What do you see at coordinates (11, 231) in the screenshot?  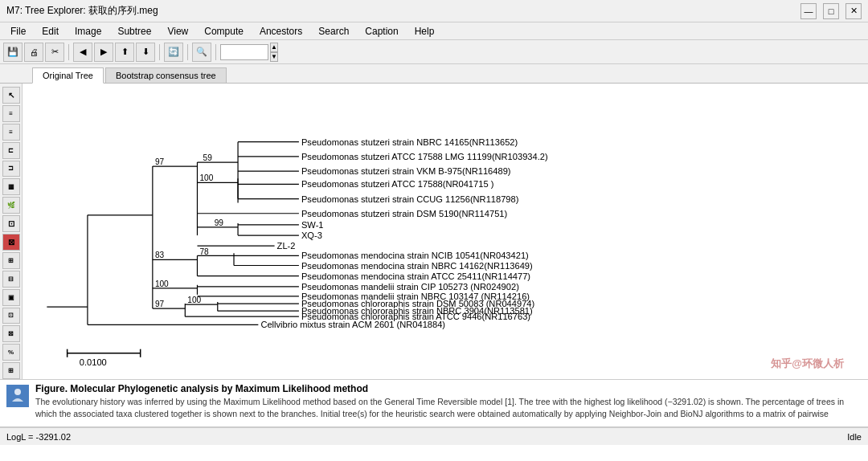 I see `left-toolbar: ↖ ≡ ≡ ⊏ ⊐ ▦ 🌿 ⊡ ⊠ ⊞ ⊟ ▣ ⊡ ⊠ % ⊞` at bounding box center [11, 231].